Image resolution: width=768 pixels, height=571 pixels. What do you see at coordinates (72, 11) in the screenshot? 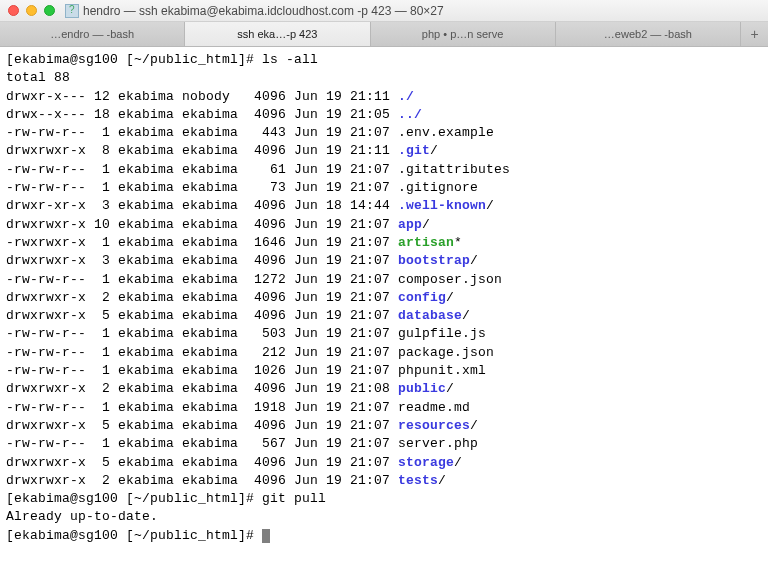
I see `terminal-proxy-icon` at bounding box center [72, 11].